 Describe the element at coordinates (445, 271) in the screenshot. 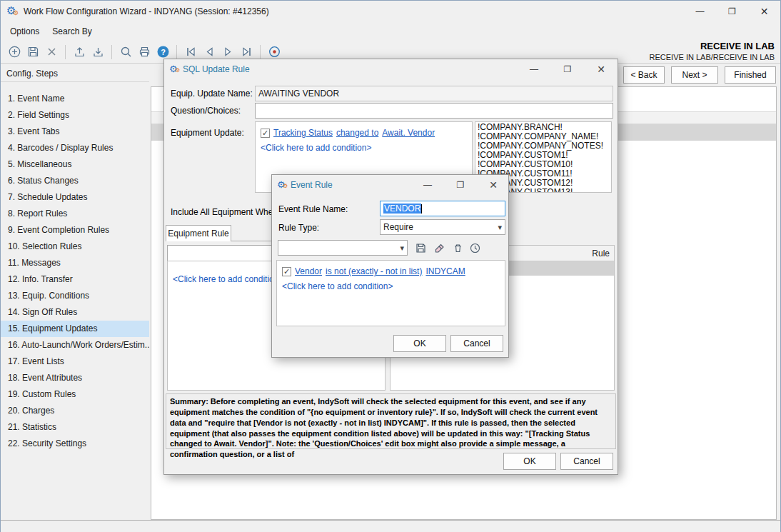

I see `rule-value-link: INDYCAM` at that location.